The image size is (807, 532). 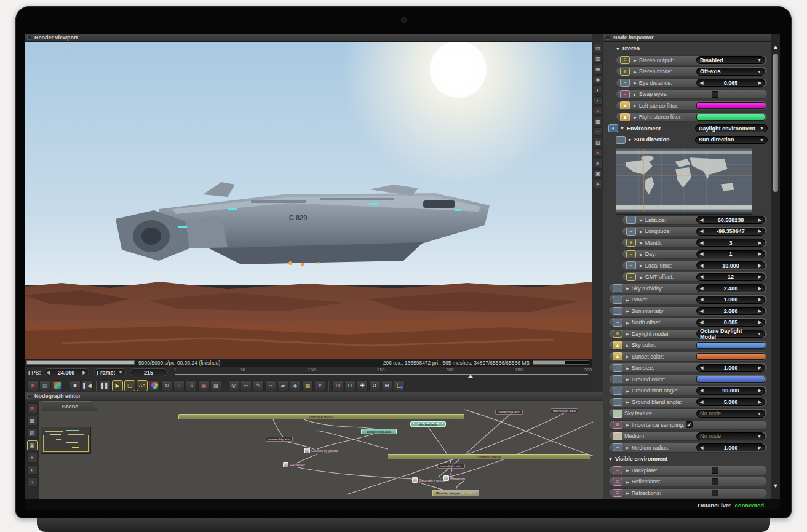 What do you see at coordinates (57, 386) in the screenshot?
I see `preview-cube-icon` at bounding box center [57, 386].